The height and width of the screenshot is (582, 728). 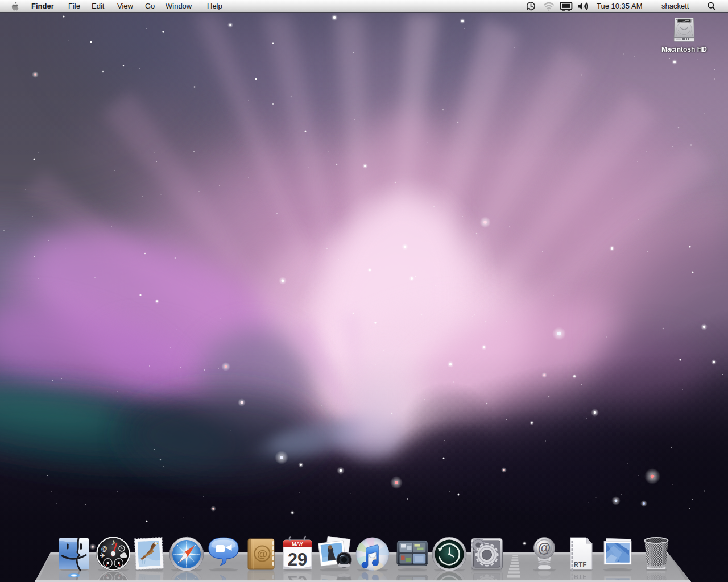 What do you see at coordinates (142, 562) in the screenshot?
I see `svg-text: 31` at bounding box center [142, 562].